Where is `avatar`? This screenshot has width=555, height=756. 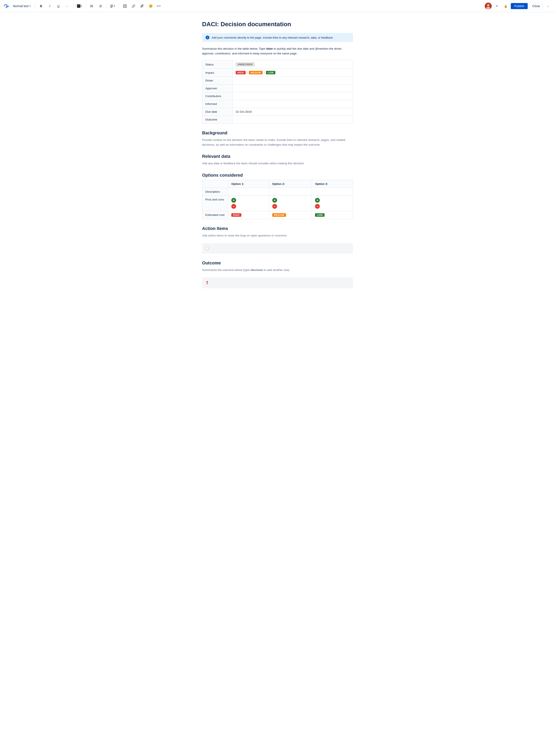
avatar is located at coordinates (488, 6).